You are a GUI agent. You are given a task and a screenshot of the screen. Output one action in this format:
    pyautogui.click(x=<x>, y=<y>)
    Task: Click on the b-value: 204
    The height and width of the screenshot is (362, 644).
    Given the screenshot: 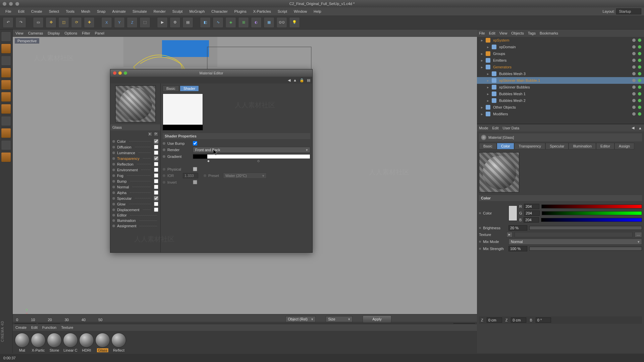 What is the action you would take?
    pyautogui.click(x=531, y=220)
    